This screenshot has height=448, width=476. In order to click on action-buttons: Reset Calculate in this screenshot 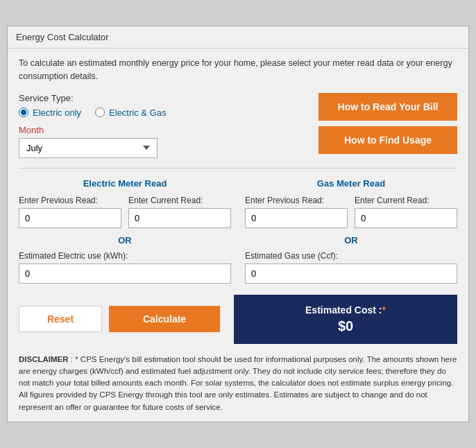, I will do `click(119, 319)`.